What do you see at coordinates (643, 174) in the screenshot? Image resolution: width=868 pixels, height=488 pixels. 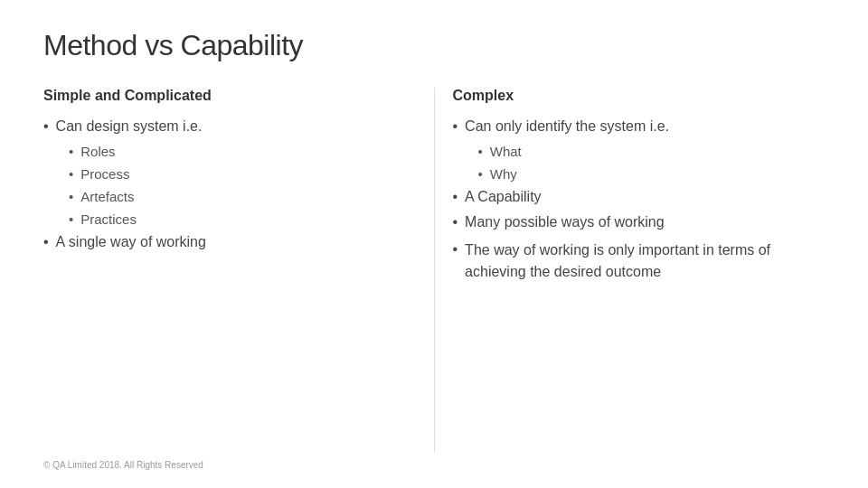 I see `right-sub-bullet-why: • Why` at bounding box center [643, 174].